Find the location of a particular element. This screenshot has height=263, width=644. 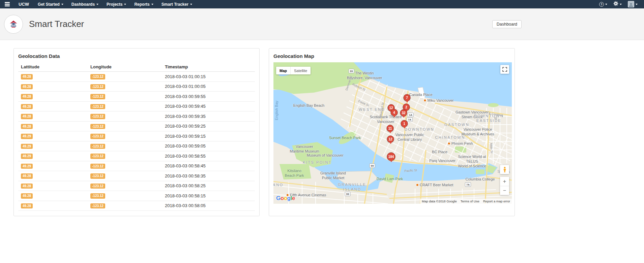

page-title: Smart Tracker is located at coordinates (57, 24).